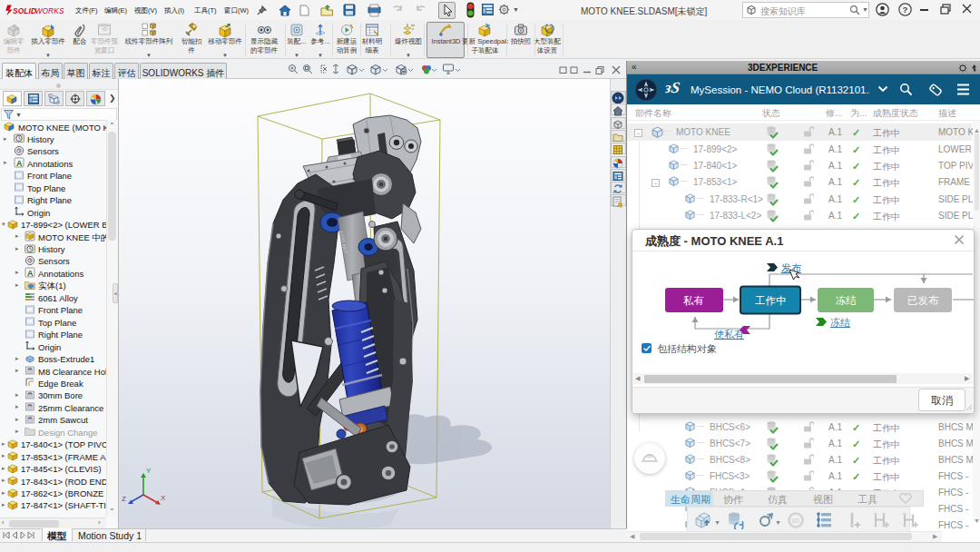  What do you see at coordinates (730, 334) in the screenshot?
I see `svg-text: 使私有` at bounding box center [730, 334].